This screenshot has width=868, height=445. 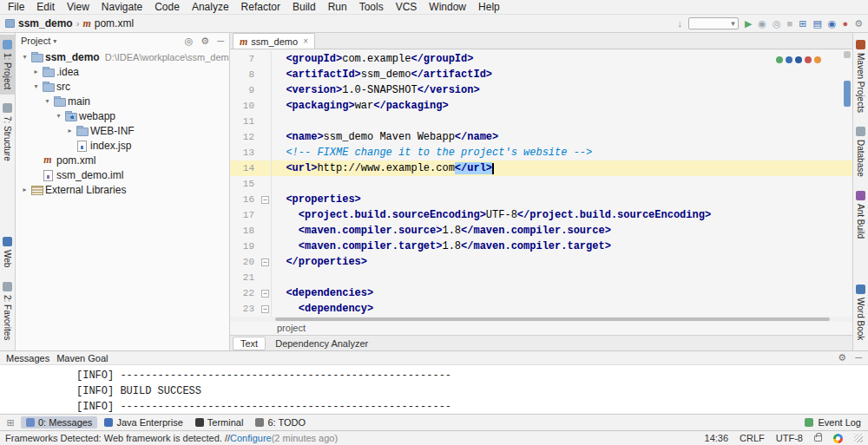 I want to click on line-separator-widget: CRLF, so click(x=752, y=438).